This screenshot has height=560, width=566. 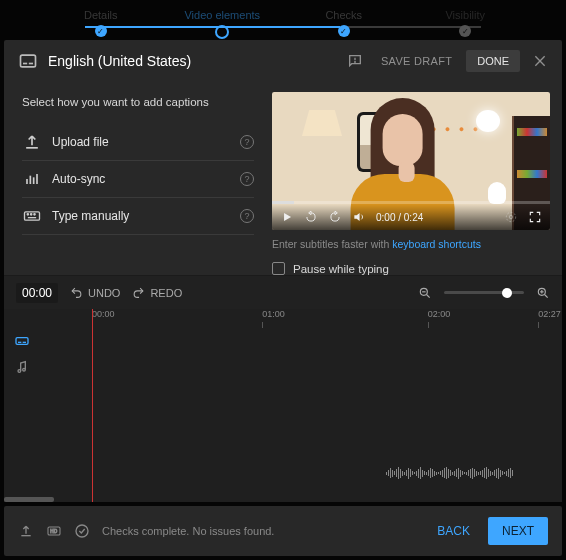 I want to click on checks-status: Checks complete. No issues found., so click(x=270, y=531).